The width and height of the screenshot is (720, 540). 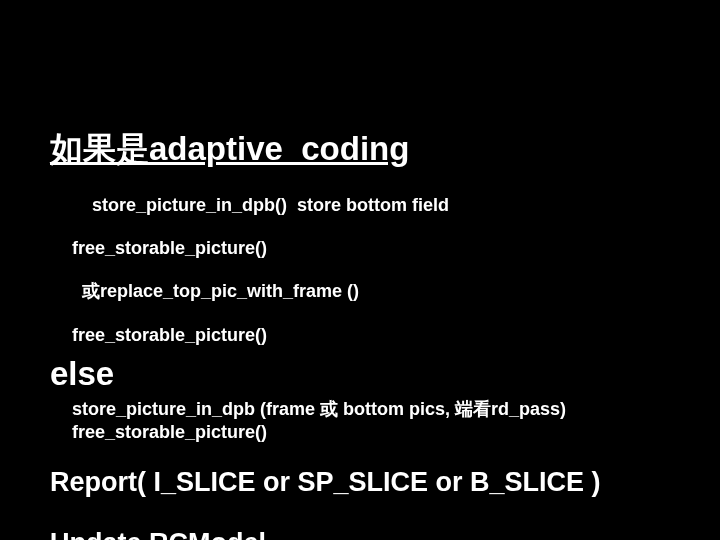 I want to click on final-report-line: Report( I_SLICE or SP_SLICE or B_SLICE ), so click(x=360, y=482).